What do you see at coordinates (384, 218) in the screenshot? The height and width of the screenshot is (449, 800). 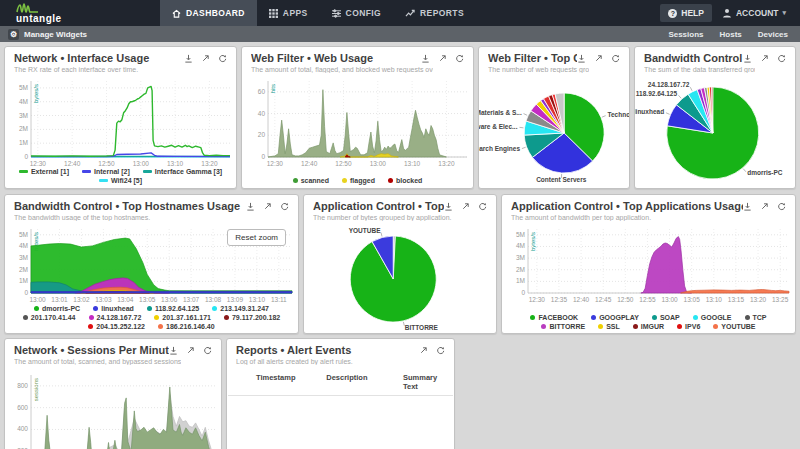 I see `widget-subtitle: The number of bytes grouped by applicati…` at bounding box center [384, 218].